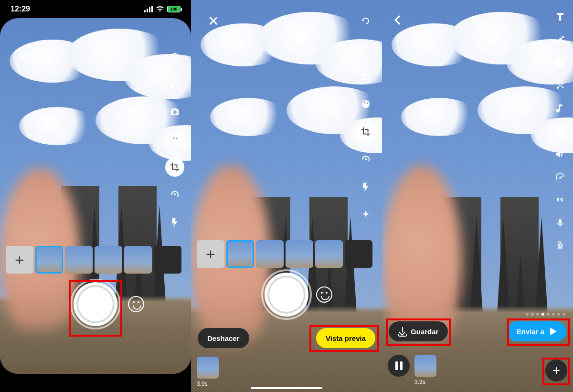 The height and width of the screenshot is (392, 573). I want to click on text-icon, so click(560, 17).